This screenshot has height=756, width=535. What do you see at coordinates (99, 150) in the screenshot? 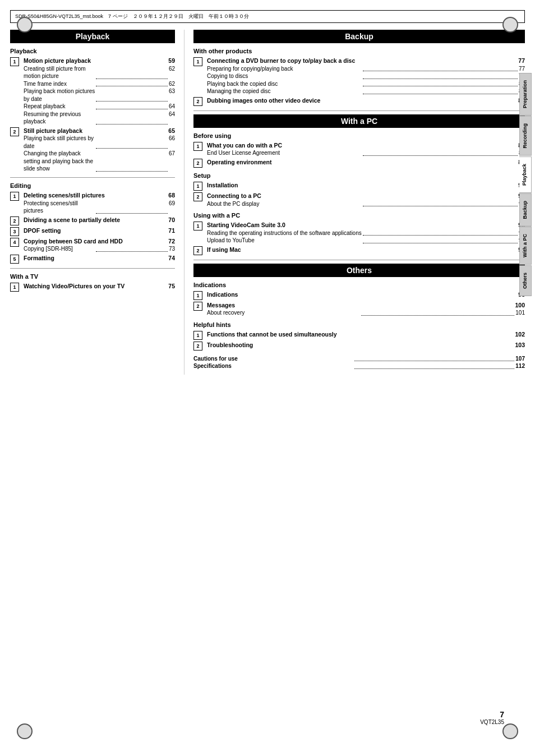
I see `entry-content-still: Still picture playback 65 Playing back s…` at bounding box center [99, 150].